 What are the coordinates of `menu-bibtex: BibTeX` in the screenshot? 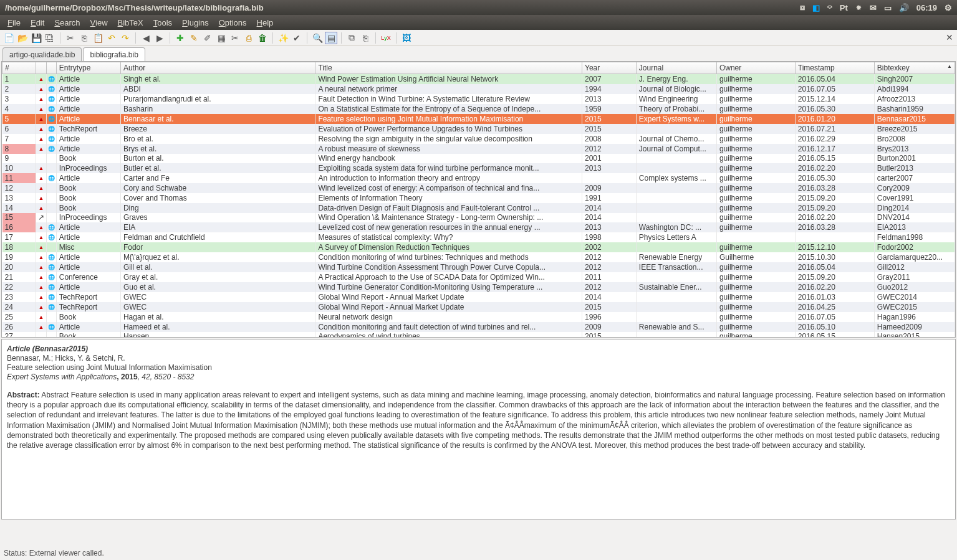 It's located at (131, 22).